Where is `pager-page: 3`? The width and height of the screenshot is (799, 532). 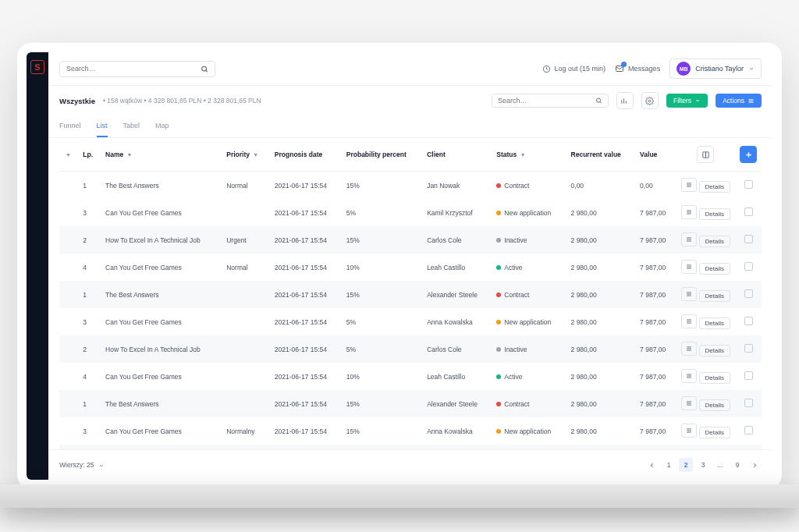 pager-page: 3 is located at coordinates (703, 465).